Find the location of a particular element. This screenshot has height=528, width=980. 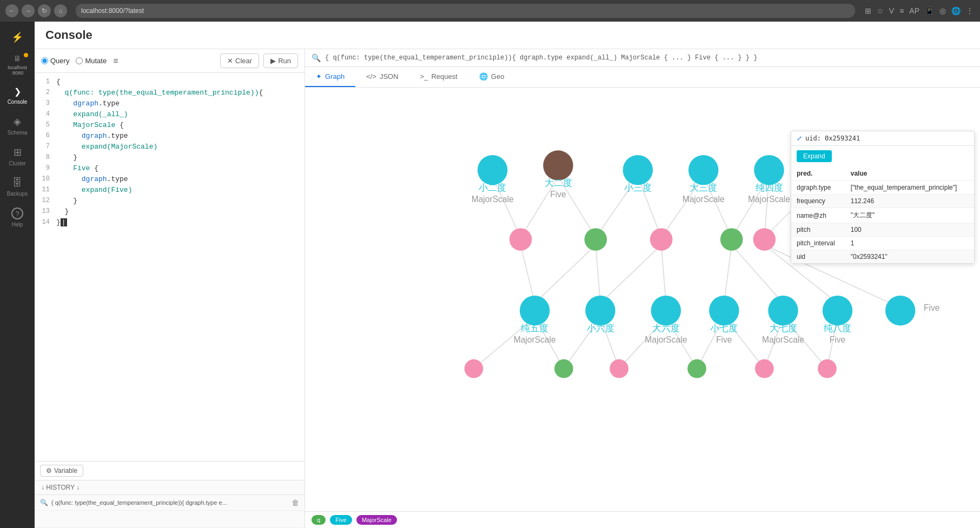

extension-icon-7: 🌐 is located at coordinates (956, 11).